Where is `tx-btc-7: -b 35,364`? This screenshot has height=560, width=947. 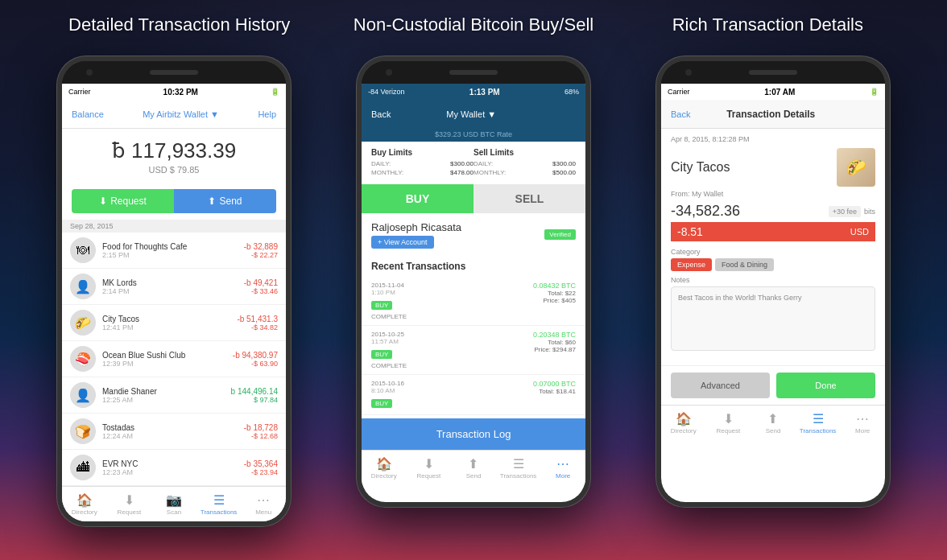
tx-btc-7: -b 35,364 is located at coordinates (261, 463).